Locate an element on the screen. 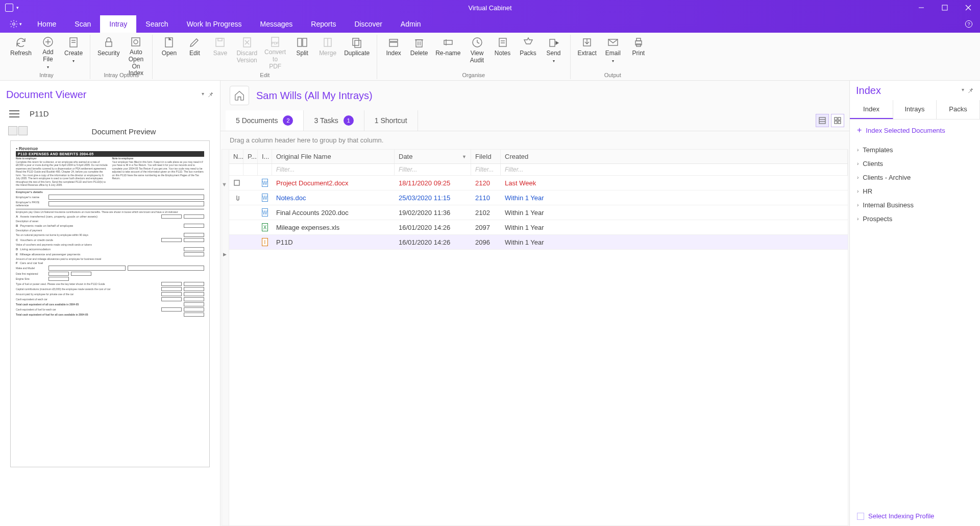  panel-title: Document Viewer is located at coordinates (46, 95).